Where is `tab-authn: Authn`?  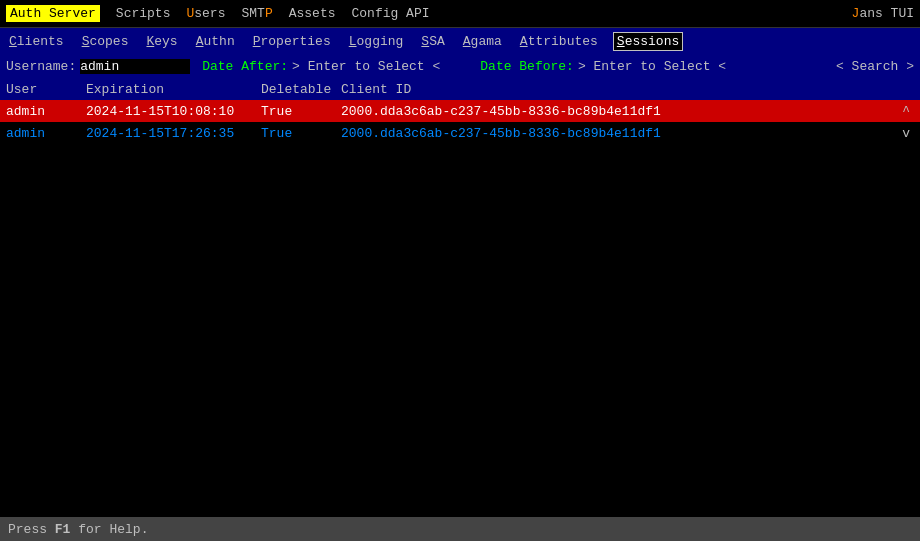
tab-authn: Authn is located at coordinates (216, 42).